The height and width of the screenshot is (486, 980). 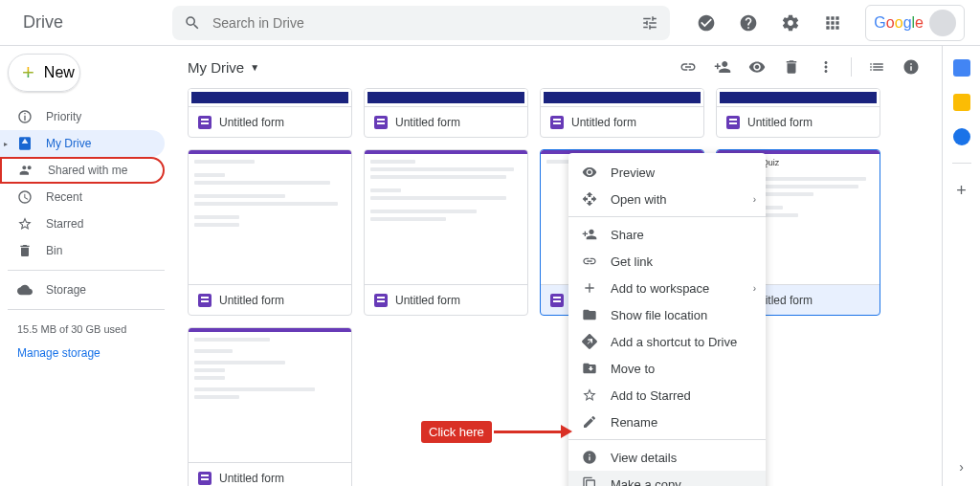 I want to click on sidebar-item-storage: Storage, so click(x=82, y=290).